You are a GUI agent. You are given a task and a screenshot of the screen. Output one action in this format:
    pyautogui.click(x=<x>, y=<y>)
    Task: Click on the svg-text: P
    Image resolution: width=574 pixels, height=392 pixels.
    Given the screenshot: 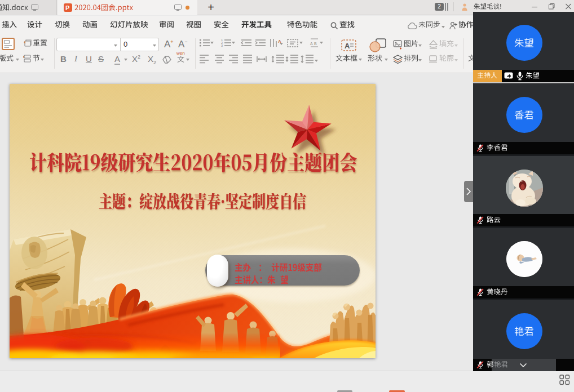 What is the action you would take?
    pyautogui.click(x=68, y=8)
    